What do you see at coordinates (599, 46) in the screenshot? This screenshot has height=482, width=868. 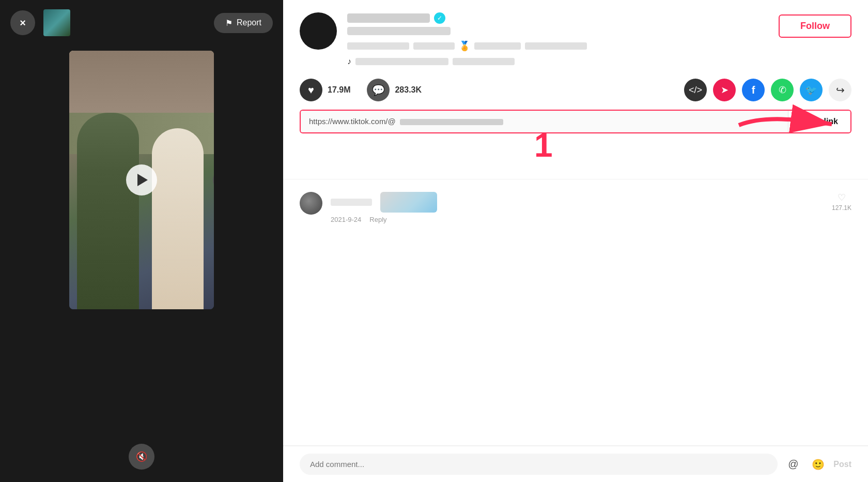 I see `description-row: 🏅` at bounding box center [599, 46].